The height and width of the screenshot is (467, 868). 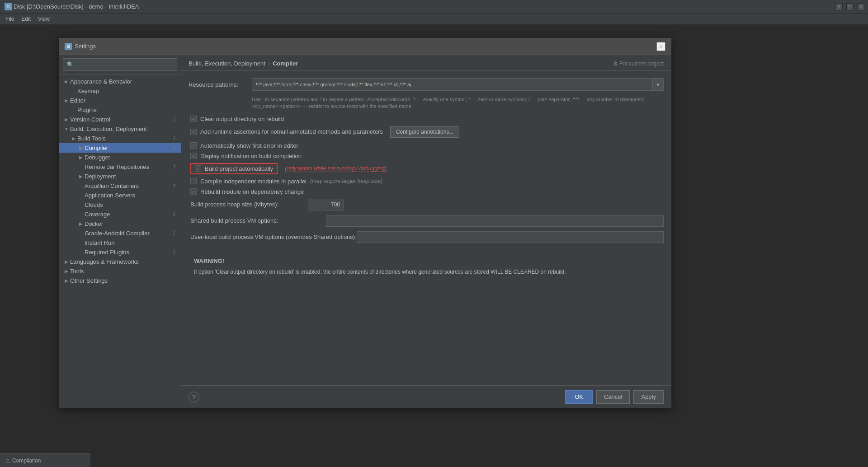 I want to click on compilation-tab-label: Compilation, so click(x=26, y=461).